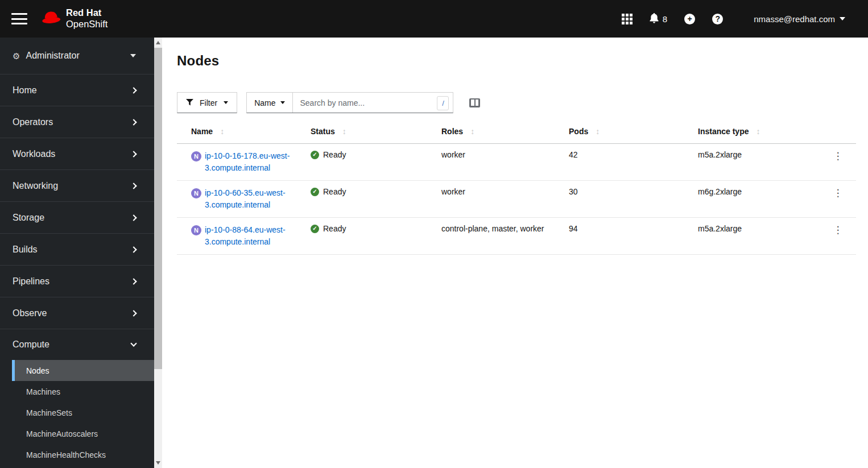 The height and width of the screenshot is (468, 868). Describe the element at coordinates (720, 192) in the screenshot. I see `instance-type-text: m6g.2xlarge` at that location.